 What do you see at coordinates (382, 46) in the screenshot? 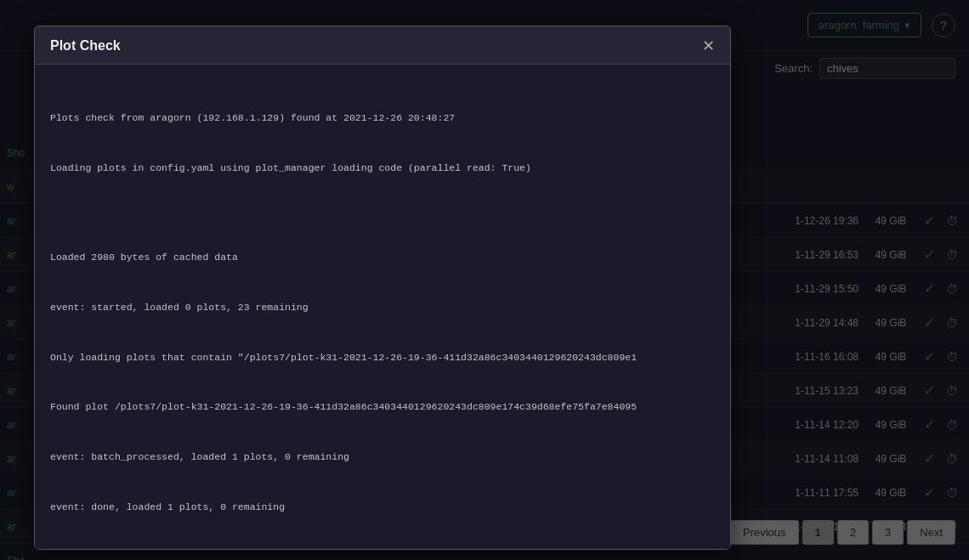
I see `modal-header: Plot Check ✕` at bounding box center [382, 46].